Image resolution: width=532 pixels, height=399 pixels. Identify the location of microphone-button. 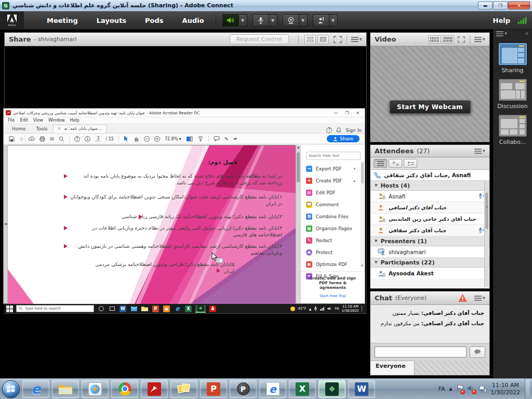
(261, 20).